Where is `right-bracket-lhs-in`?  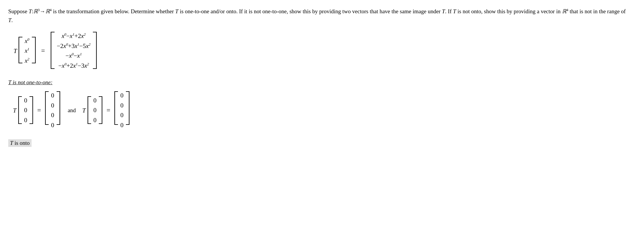
right-bracket-lhs-in is located at coordinates (31, 110).